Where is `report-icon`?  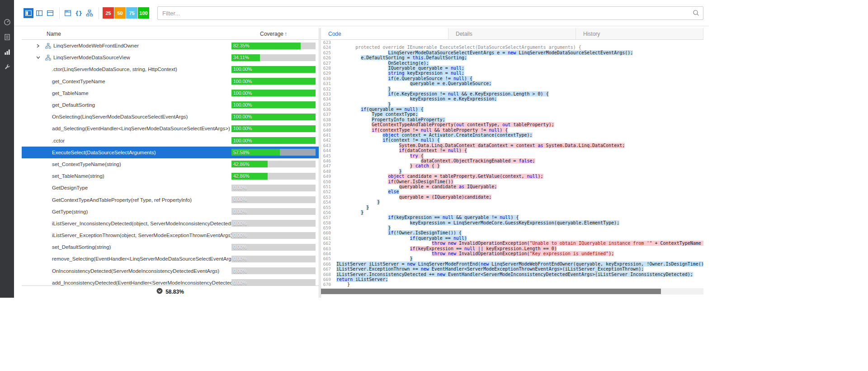
report-icon is located at coordinates (7, 37).